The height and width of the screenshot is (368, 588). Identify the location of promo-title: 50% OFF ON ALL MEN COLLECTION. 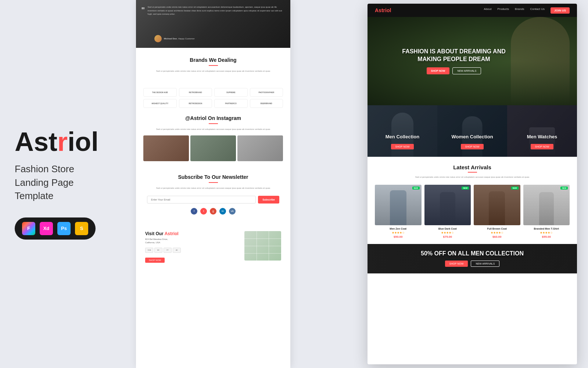
(472, 254).